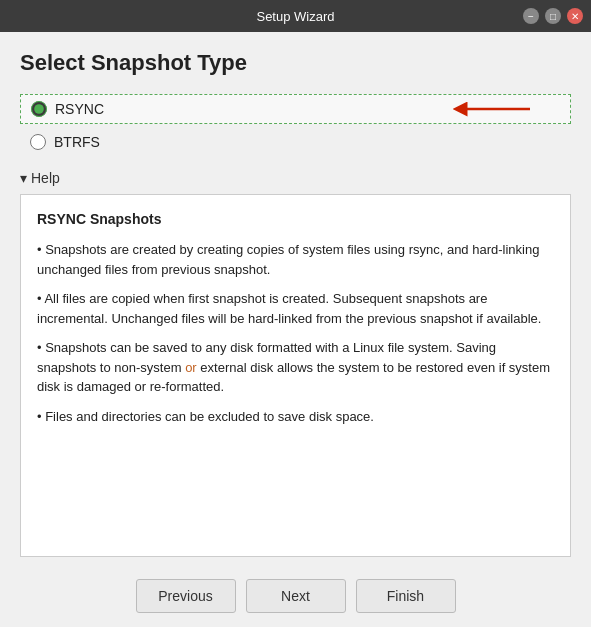  I want to click on finish-button: Finish, so click(406, 596).